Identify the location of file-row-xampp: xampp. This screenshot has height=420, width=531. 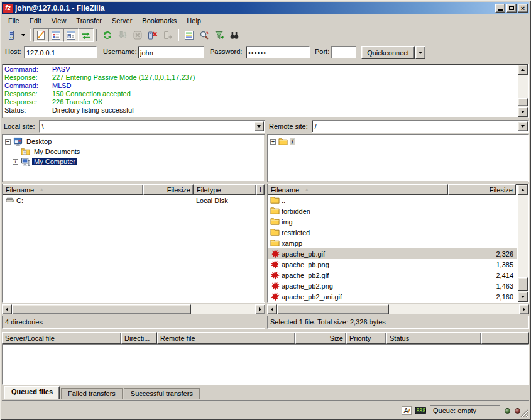
(392, 243).